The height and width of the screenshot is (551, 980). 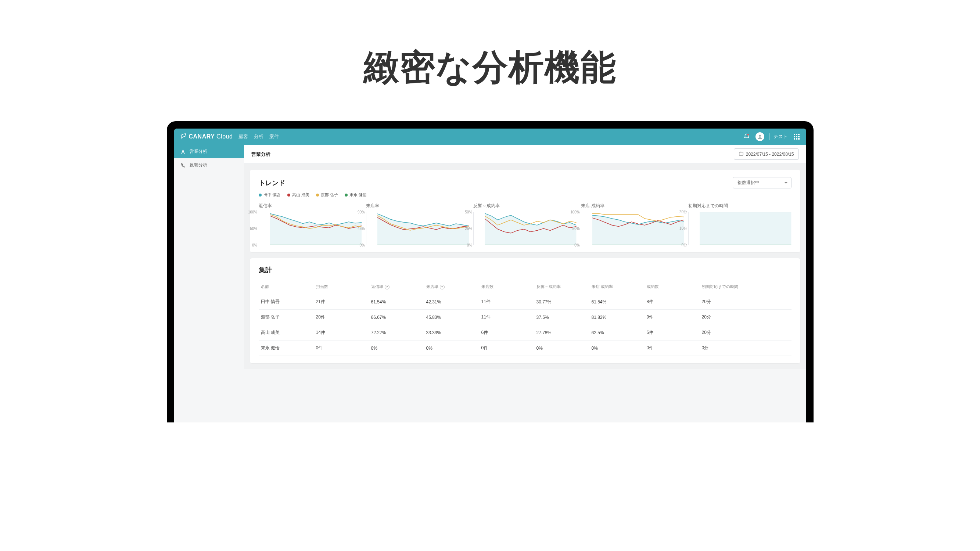 I want to click on charts-row: 返信率100%50%0%来店率90%45%0%反響～成約率50%25%0%来店-…, so click(x=525, y=224).